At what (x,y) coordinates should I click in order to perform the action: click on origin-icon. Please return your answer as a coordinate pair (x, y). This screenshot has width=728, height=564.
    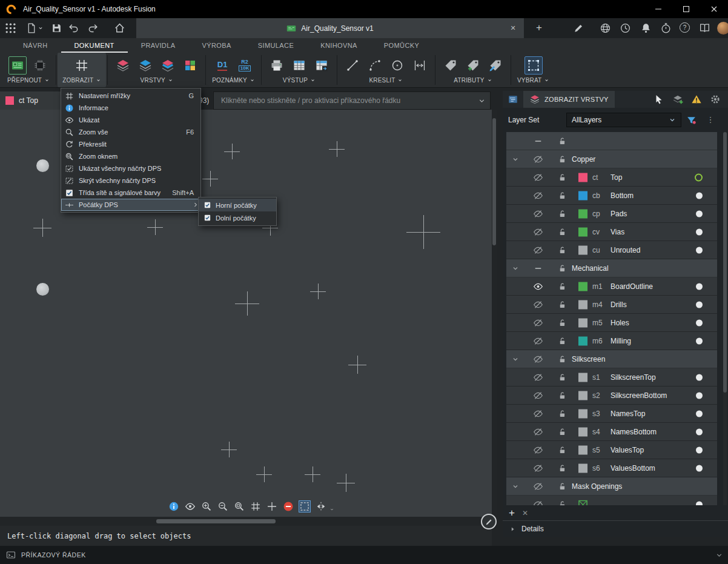
    Looking at the image, I should click on (272, 506).